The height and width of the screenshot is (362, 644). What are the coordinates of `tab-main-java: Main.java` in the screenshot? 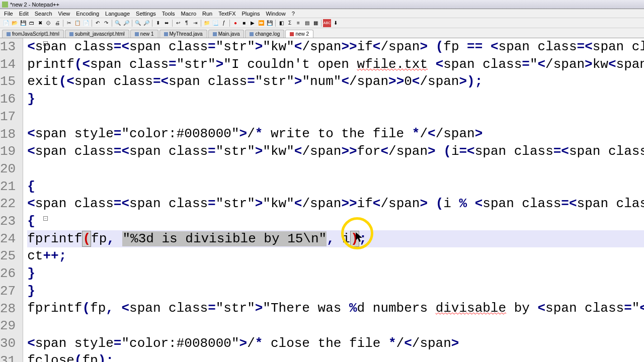 It's located at (226, 34).